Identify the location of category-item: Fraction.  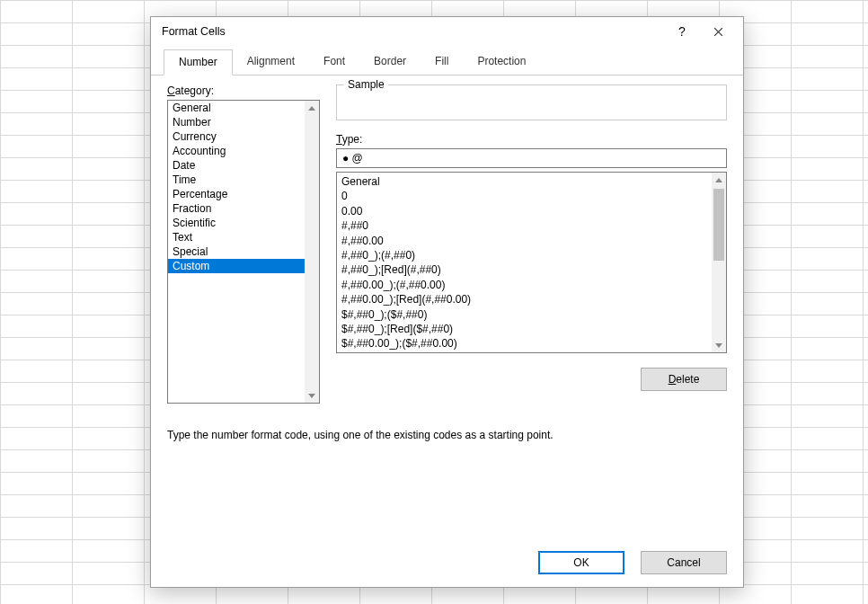
(244, 209).